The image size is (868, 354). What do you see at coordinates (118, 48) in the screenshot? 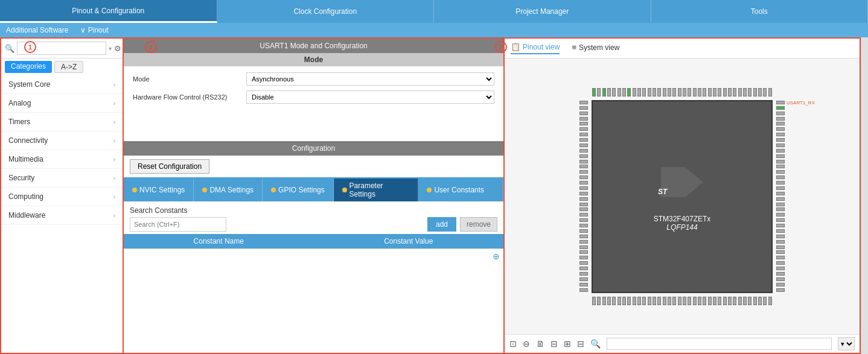
I see `gear-icon: ⚙` at bounding box center [118, 48].